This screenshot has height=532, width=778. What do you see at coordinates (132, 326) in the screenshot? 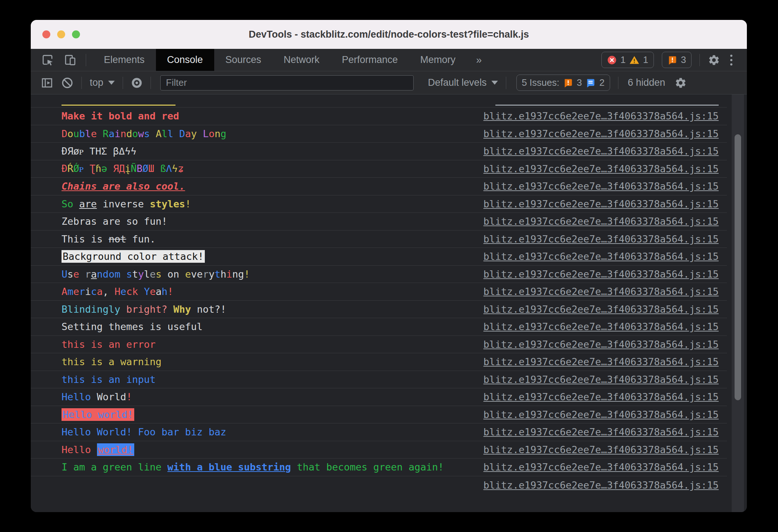
I see `console-message-segment: Setting themes is useful` at bounding box center [132, 326].